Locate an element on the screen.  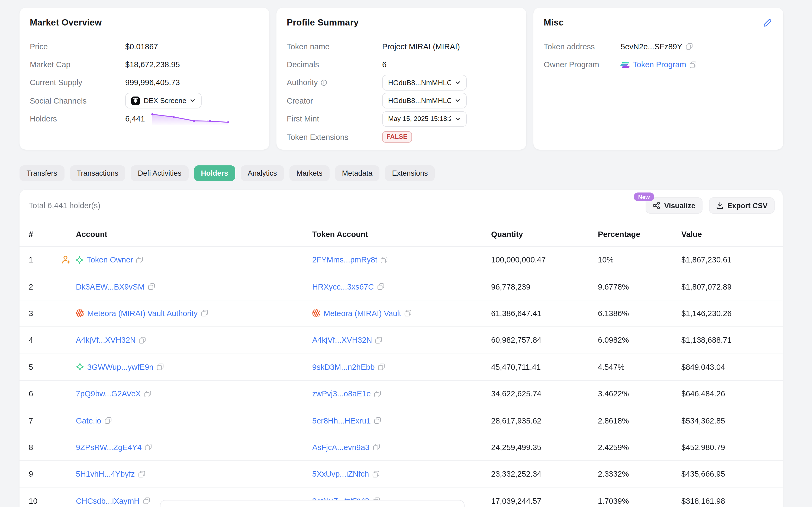
social-channels-select: DEX Screener is located at coordinates (164, 101).